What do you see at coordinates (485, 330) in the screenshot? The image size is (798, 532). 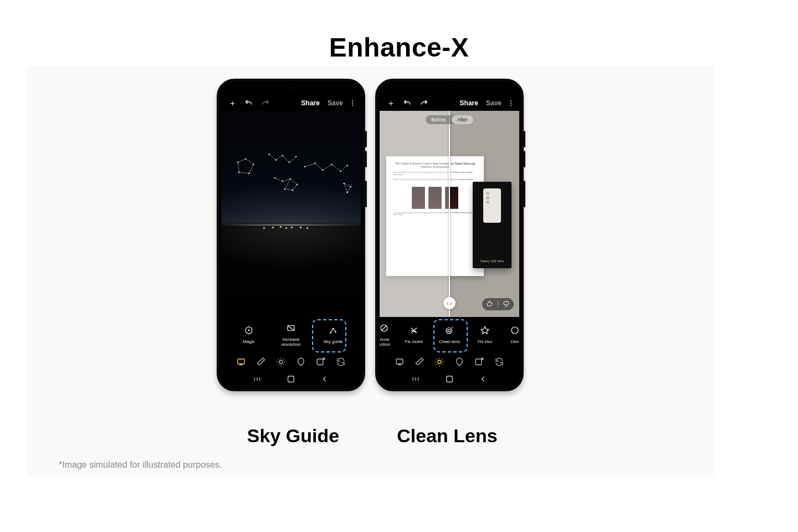 I see `fix-blur-icon` at bounding box center [485, 330].